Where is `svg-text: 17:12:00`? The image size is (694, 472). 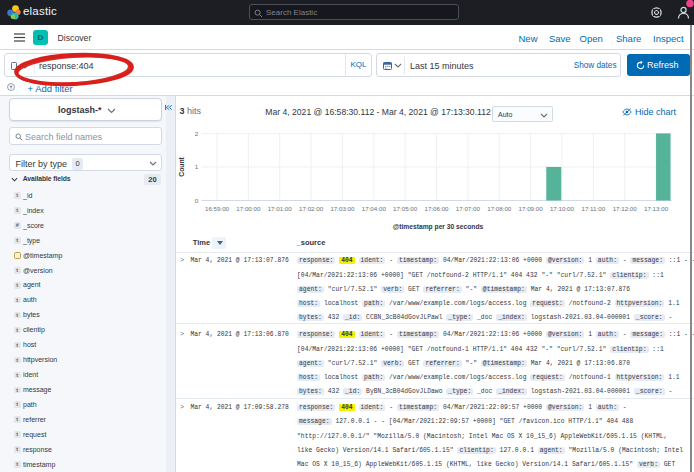 svg-text: 17:12:00 is located at coordinates (626, 208).